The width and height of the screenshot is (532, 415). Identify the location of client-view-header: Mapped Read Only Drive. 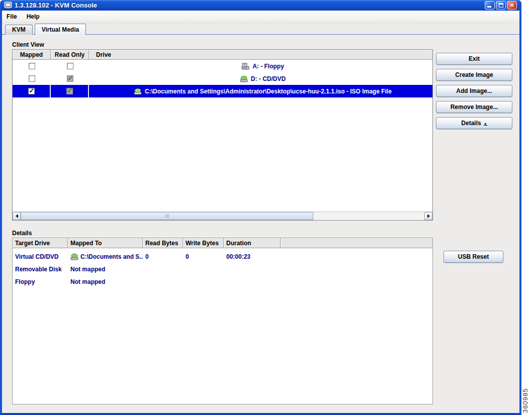
(222, 55).